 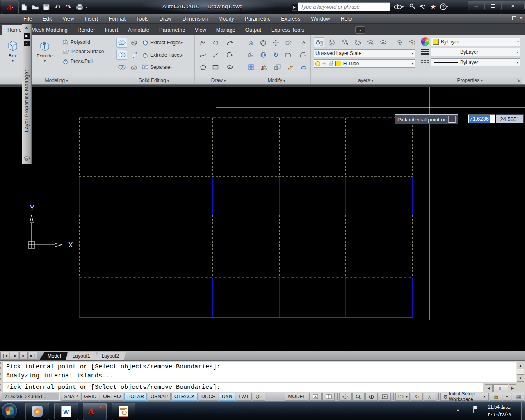 I want to click on panel-title-modify: Modify ▾, so click(x=276, y=80).